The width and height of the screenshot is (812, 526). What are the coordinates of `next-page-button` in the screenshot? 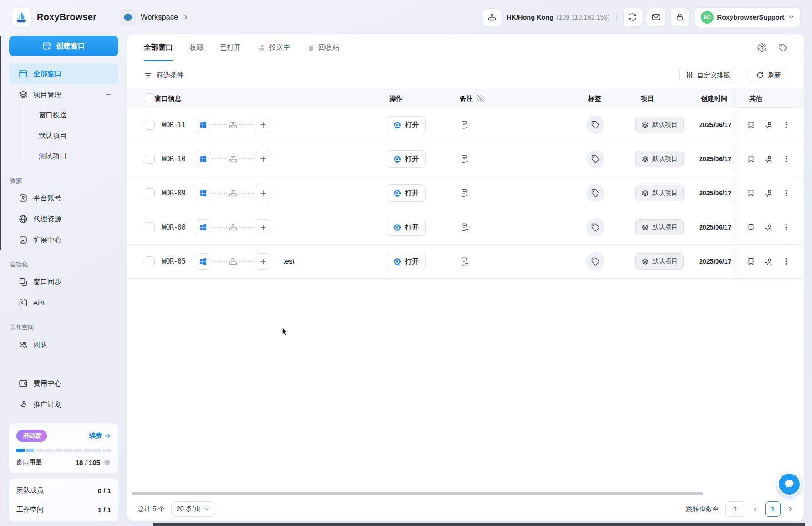 It's located at (790, 509).